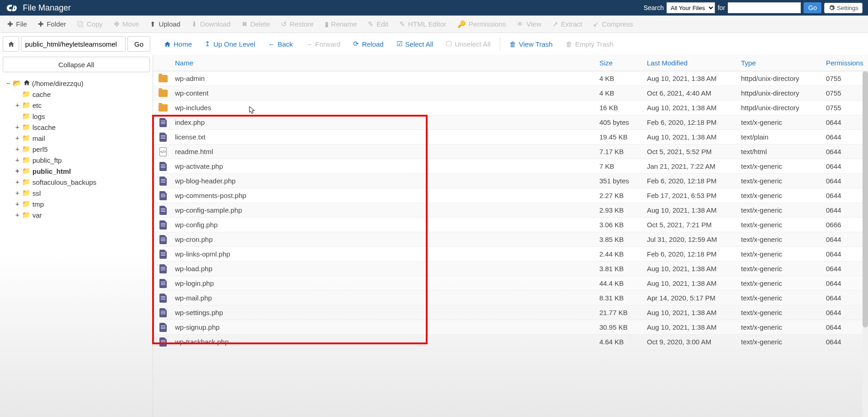  I want to click on edit-button: ✎Edit, so click(378, 24).